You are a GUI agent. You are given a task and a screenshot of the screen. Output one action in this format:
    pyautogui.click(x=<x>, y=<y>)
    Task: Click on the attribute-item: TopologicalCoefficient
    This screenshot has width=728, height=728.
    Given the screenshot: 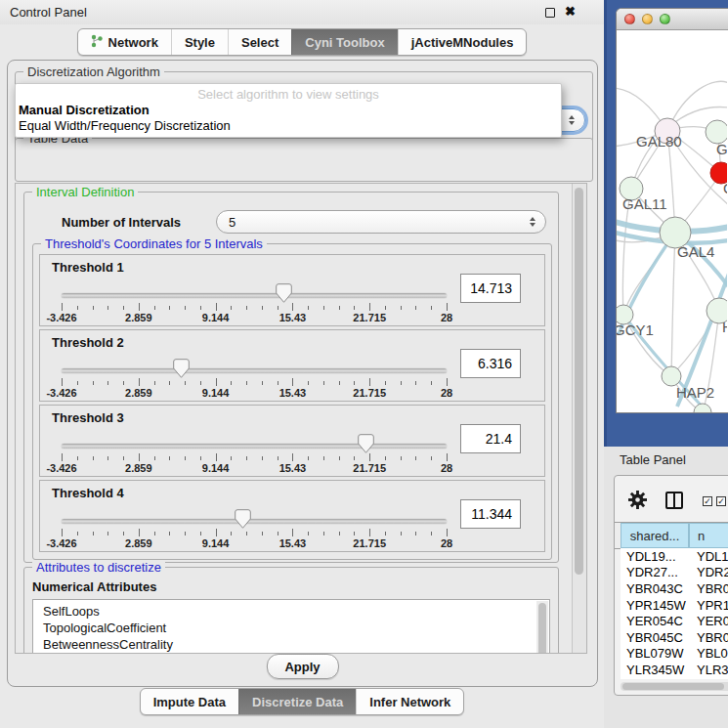 What is the action you would take?
    pyautogui.click(x=291, y=627)
    